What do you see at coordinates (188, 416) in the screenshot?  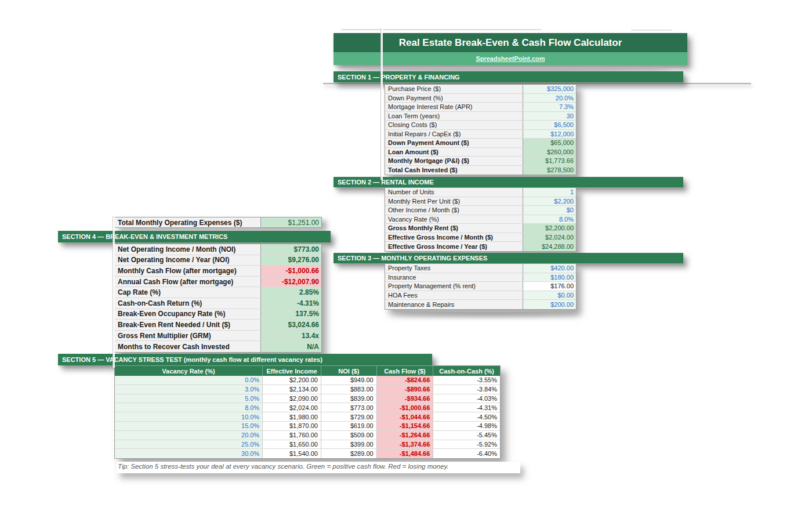 I see `vacancy-rate-cell: 10.0%` at bounding box center [188, 416].